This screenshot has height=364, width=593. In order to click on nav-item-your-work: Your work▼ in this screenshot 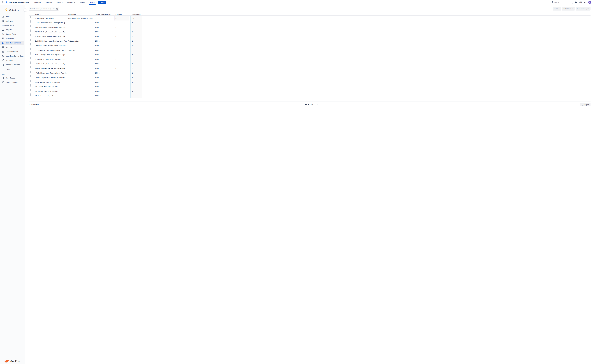, I will do `click(38, 2)`.